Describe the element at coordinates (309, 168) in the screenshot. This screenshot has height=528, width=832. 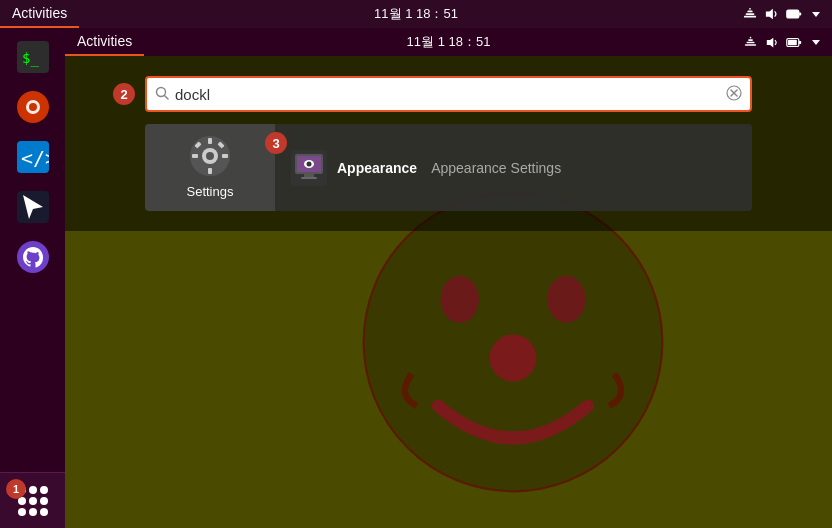
I see `appearance-result-icon` at that location.